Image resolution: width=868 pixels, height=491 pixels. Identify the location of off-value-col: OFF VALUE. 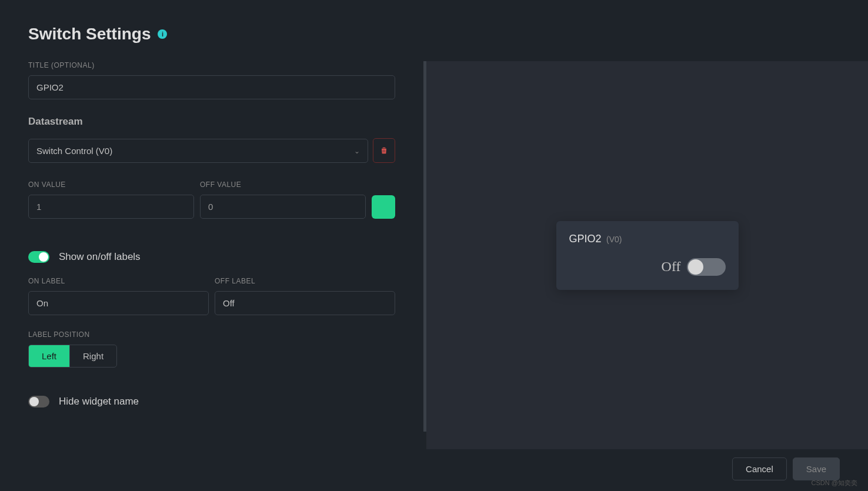
(283, 200).